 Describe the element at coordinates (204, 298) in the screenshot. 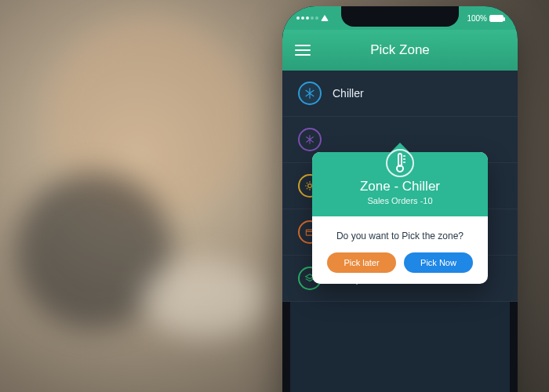

I see `background-blur` at that location.